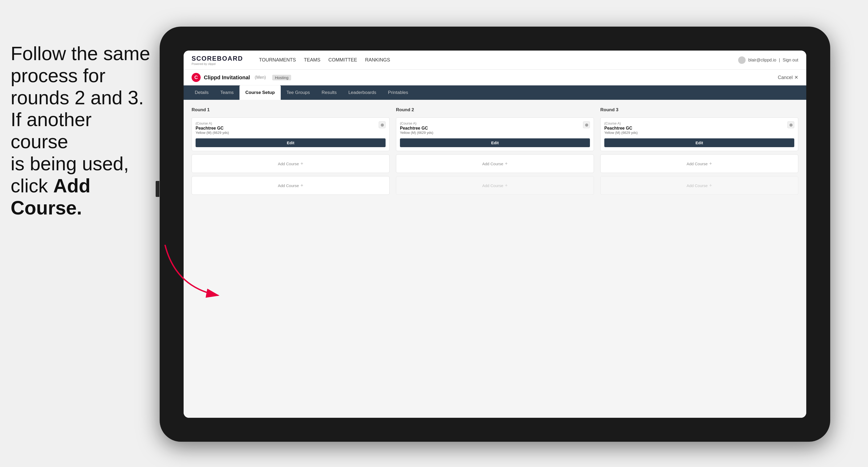 Image resolution: width=868 pixels, height=467 pixels. Describe the element at coordinates (699, 128) in the screenshot. I see `round-3-course-header: (Course A) Peachtree GC Yellow (M) (6629…` at that location.